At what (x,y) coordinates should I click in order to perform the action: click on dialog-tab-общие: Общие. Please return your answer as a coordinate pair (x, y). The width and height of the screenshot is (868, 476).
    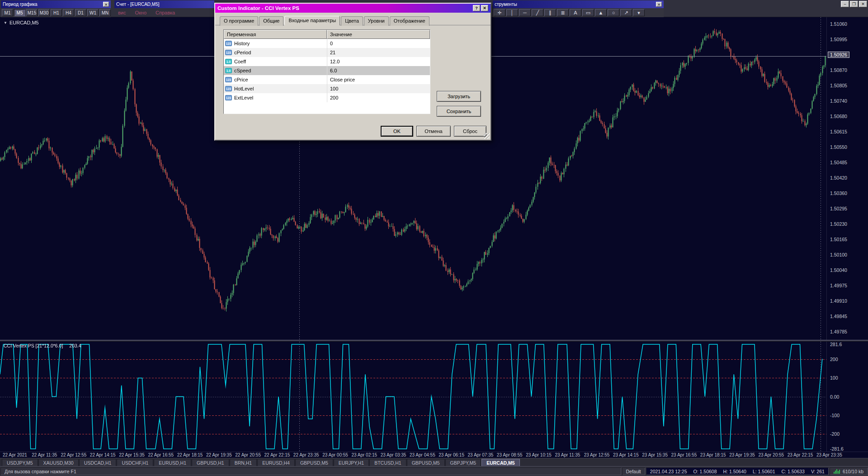
    Looking at the image, I should click on (271, 21).